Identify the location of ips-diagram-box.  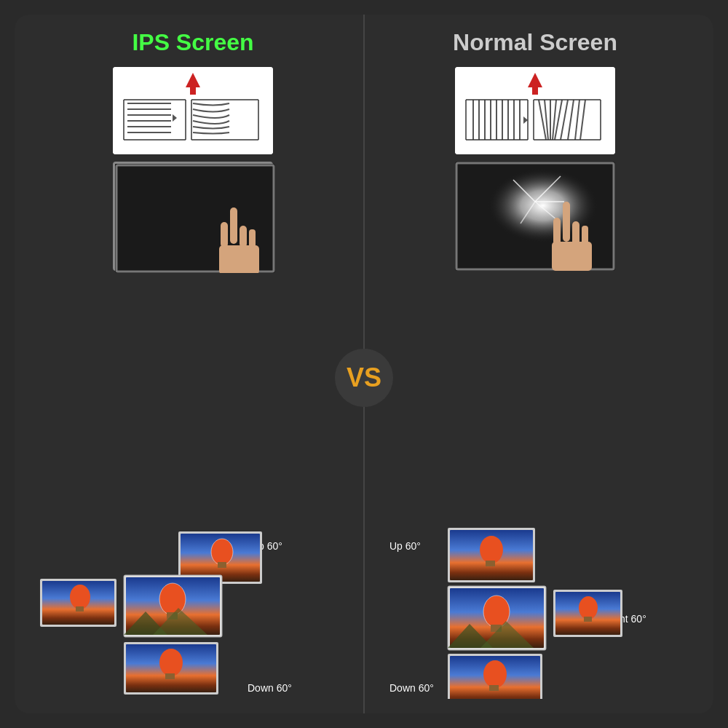
(193, 111).